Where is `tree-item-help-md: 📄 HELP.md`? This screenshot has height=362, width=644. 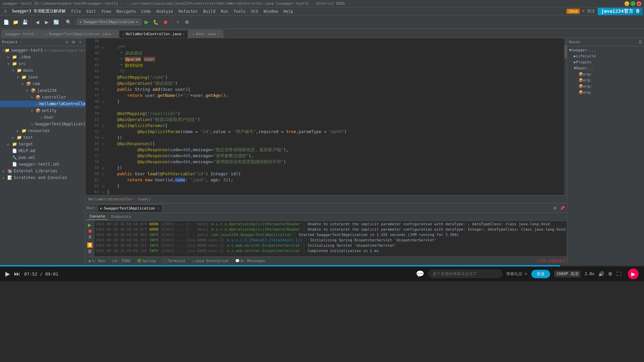 tree-item-help-md: 📄 HELP.md is located at coordinates (43, 151).